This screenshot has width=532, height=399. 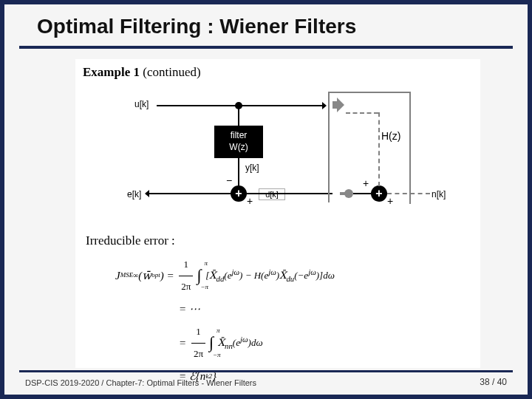 What do you see at coordinates (290, 194) in the screenshot?
I see `line-between-sums` at bounding box center [290, 194].